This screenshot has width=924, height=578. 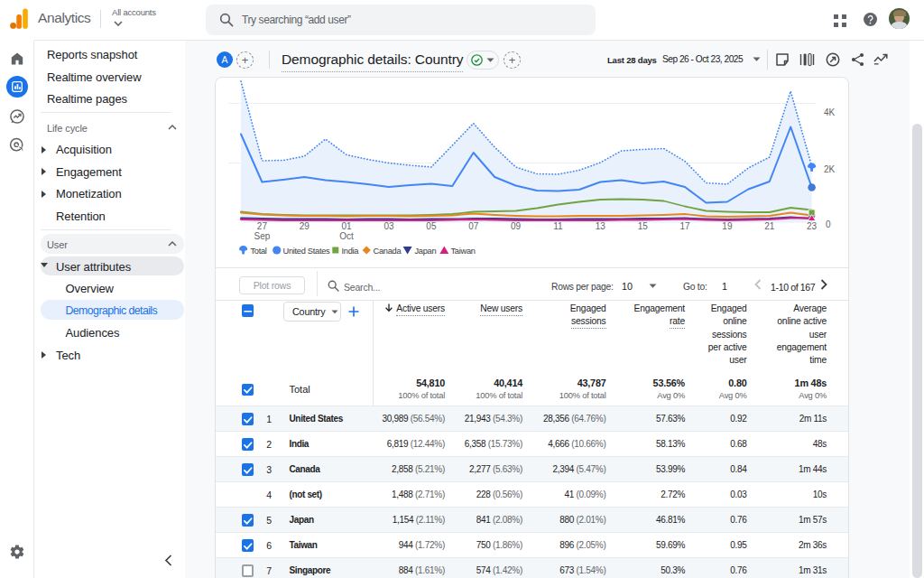 What do you see at coordinates (305, 226) in the screenshot?
I see `svg-text: 29` at bounding box center [305, 226].